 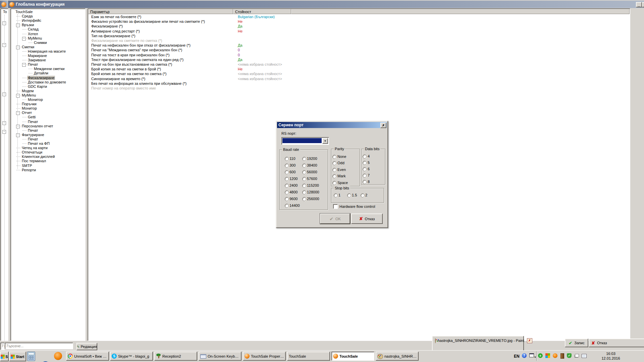 I want to click on baud-110-radio, so click(x=287, y=159).